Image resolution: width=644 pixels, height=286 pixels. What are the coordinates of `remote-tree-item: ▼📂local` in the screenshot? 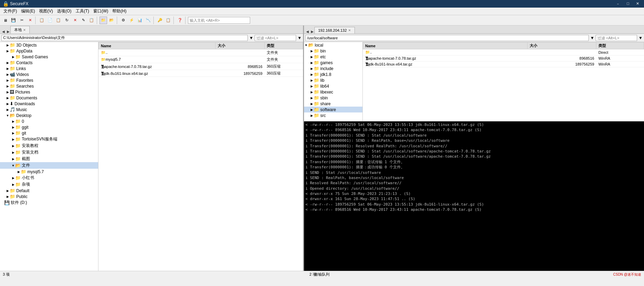 It's located at (333, 45).